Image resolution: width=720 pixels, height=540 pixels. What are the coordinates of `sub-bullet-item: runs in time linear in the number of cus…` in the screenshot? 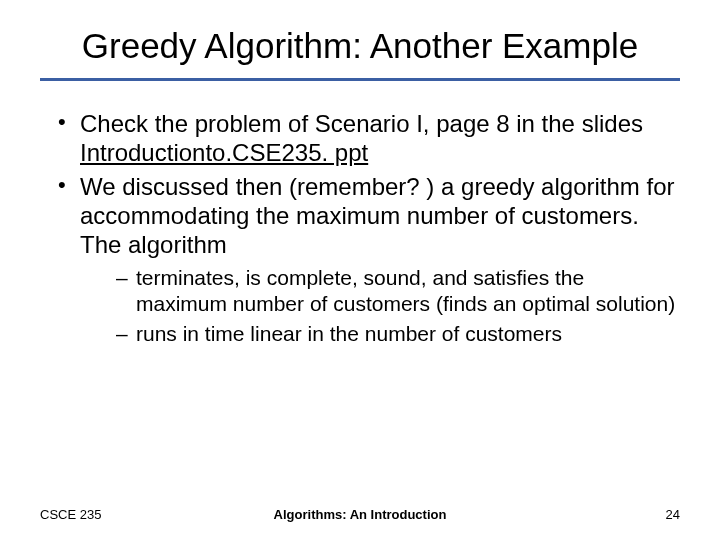 It's located at (396, 334).